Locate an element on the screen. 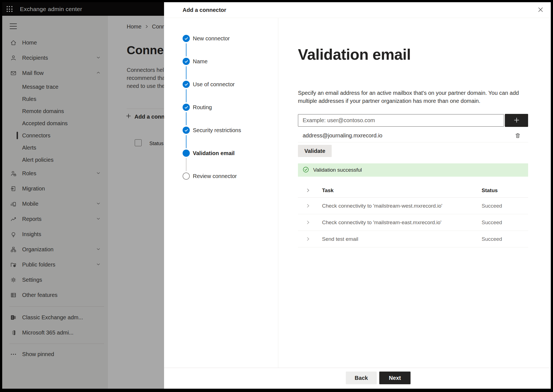  step-current-icon is located at coordinates (186, 153).